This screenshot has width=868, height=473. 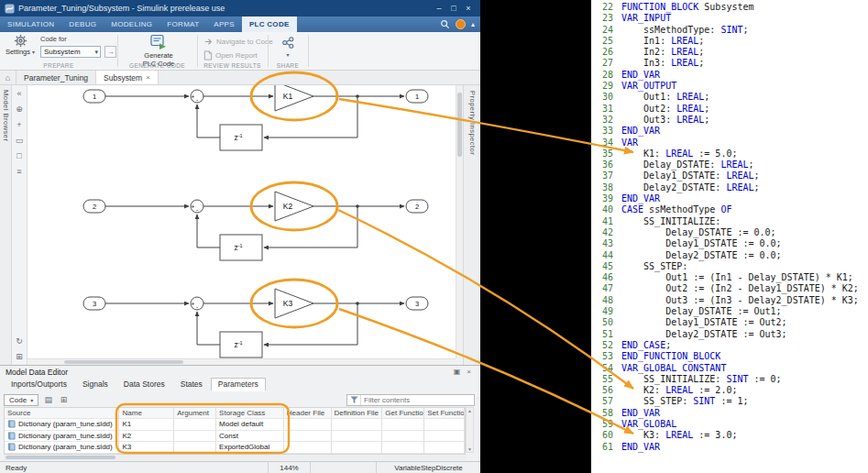 I want to click on property-inspector-tab: Property Inspector, so click(x=471, y=226).